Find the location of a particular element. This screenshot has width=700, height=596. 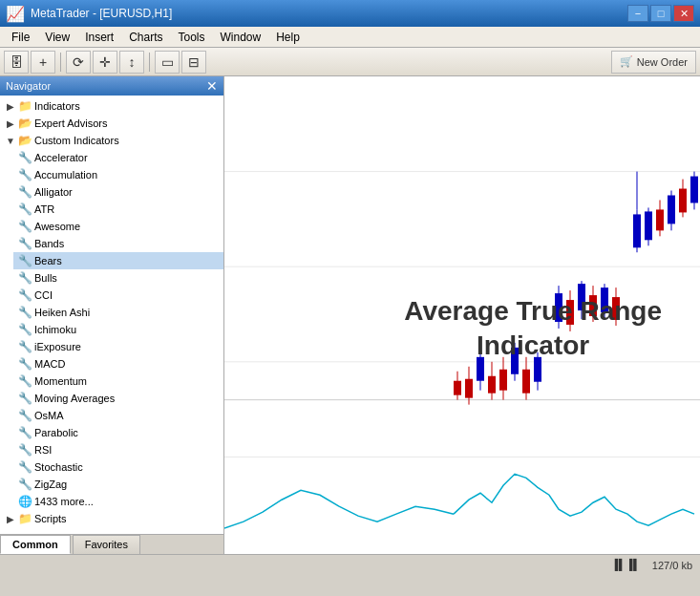

tree-item-awesome: 🔧 Awesome is located at coordinates (118, 226).